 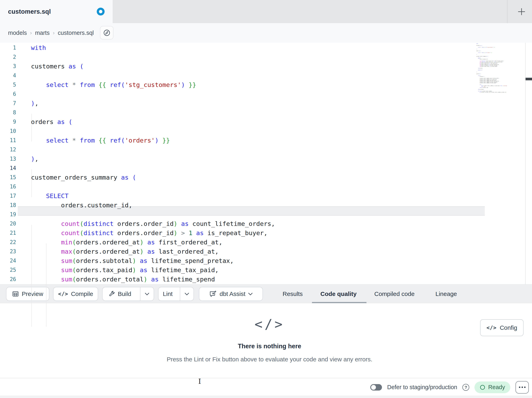 What do you see at coordinates (507, 12) in the screenshot?
I see `tab-bar-divider` at bounding box center [507, 12].